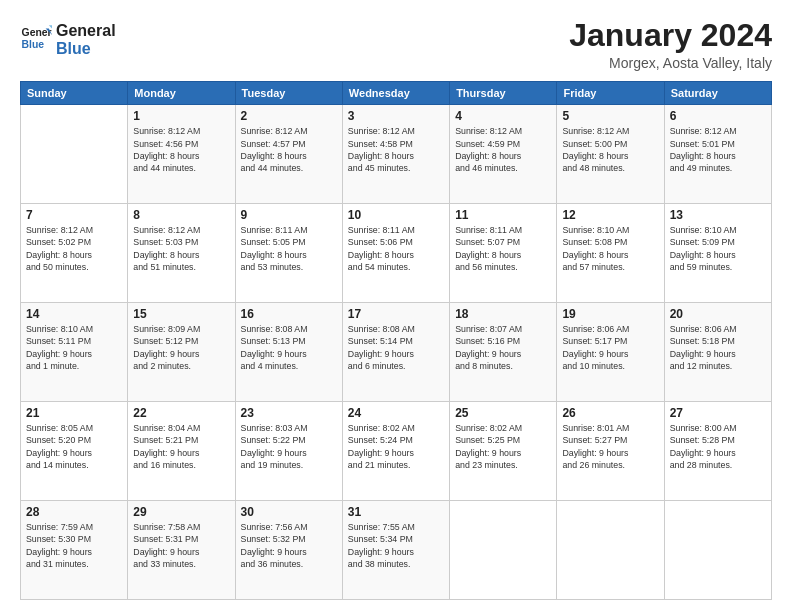 The width and height of the screenshot is (792, 612). What do you see at coordinates (74, 413) in the screenshot?
I see `day-number: 21` at bounding box center [74, 413].